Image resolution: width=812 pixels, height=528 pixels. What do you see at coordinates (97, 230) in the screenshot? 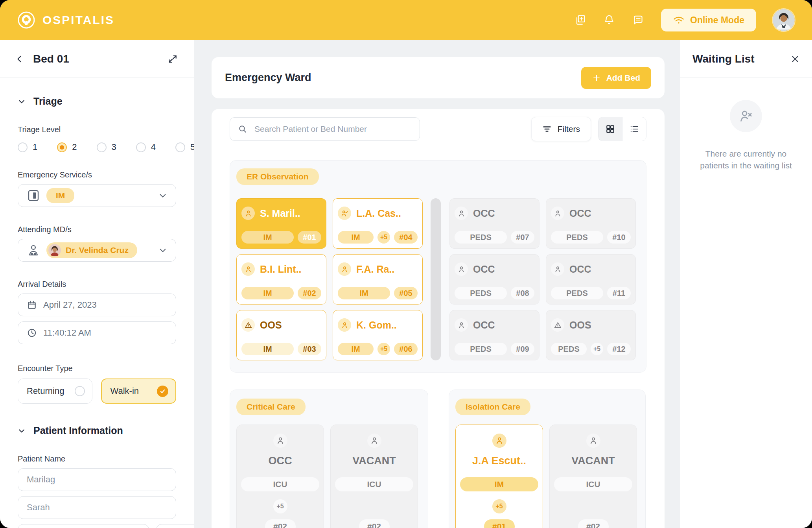
I see `attending-md-label: Attending MD/s` at bounding box center [97, 230].